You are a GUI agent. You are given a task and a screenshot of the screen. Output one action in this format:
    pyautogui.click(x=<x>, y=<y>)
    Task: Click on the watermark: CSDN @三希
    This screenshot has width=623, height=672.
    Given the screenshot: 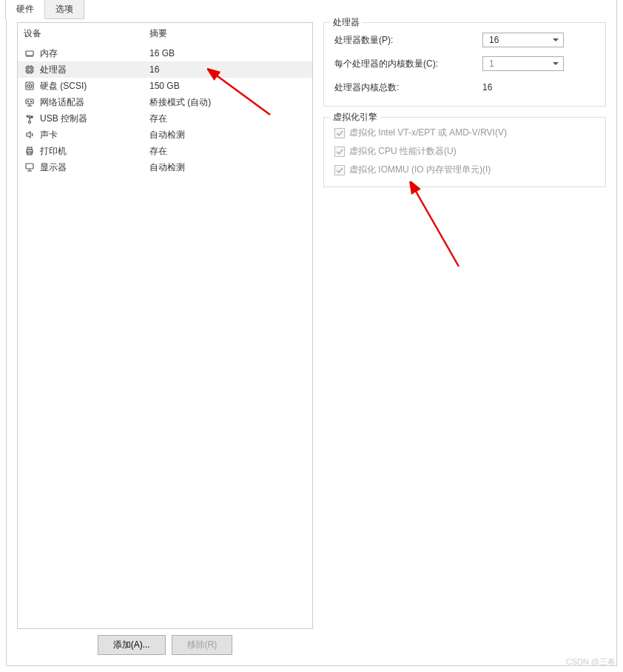 What is the action you would take?
    pyautogui.click(x=590, y=662)
    